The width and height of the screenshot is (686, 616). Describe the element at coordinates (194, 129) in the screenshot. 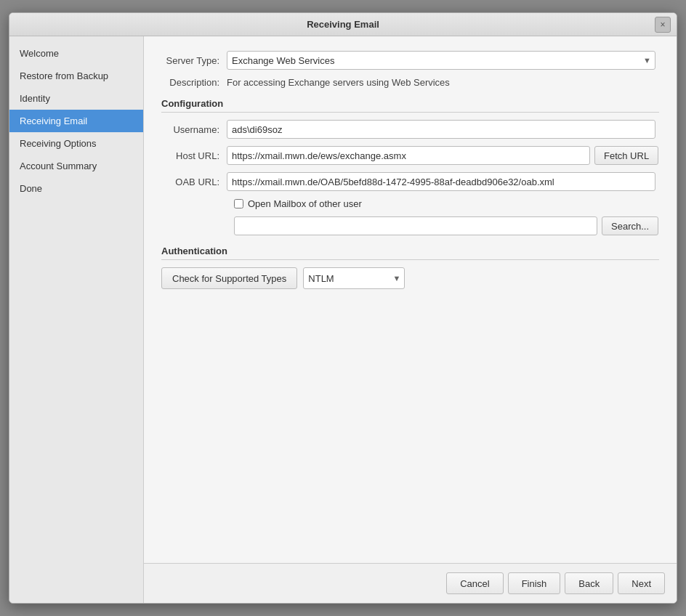

I see `username-label: Username:` at that location.